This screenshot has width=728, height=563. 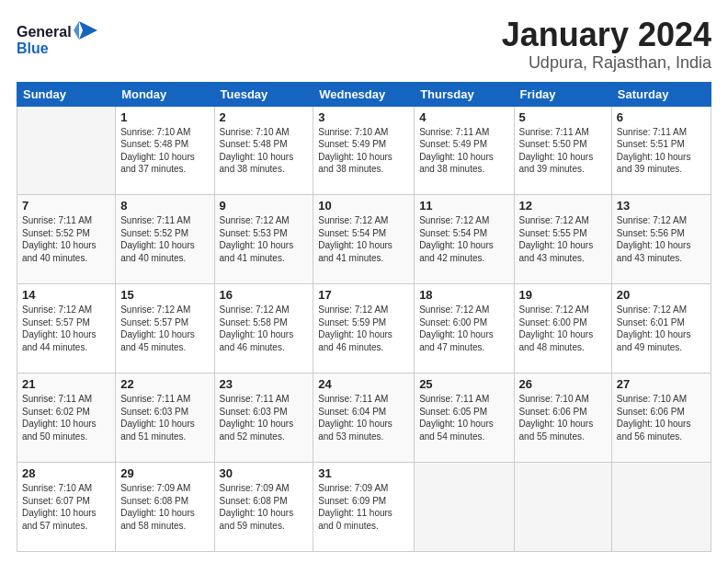 What do you see at coordinates (607, 63) in the screenshot?
I see `page-subtitle: Udpura, Rajasthan, India` at bounding box center [607, 63].